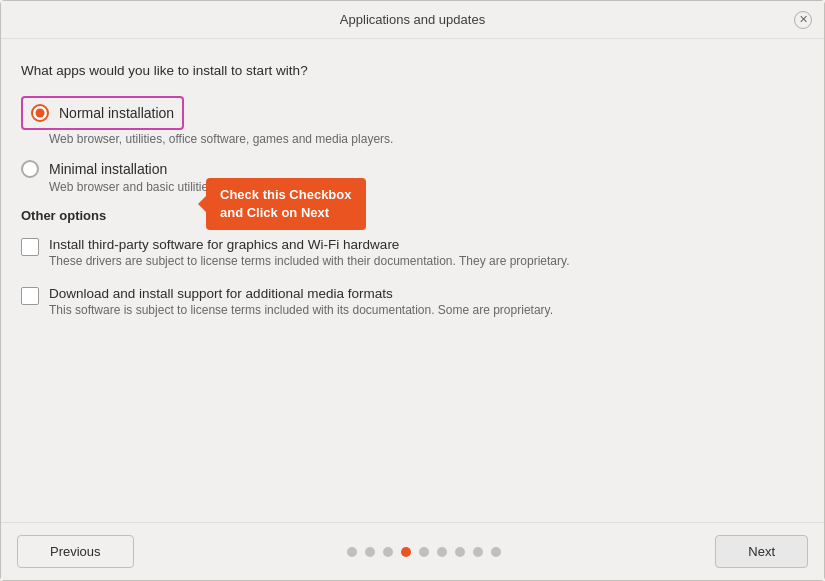 The height and width of the screenshot is (581, 825). What do you see at coordinates (40, 113) in the screenshot?
I see `normal-radio-input` at bounding box center [40, 113].